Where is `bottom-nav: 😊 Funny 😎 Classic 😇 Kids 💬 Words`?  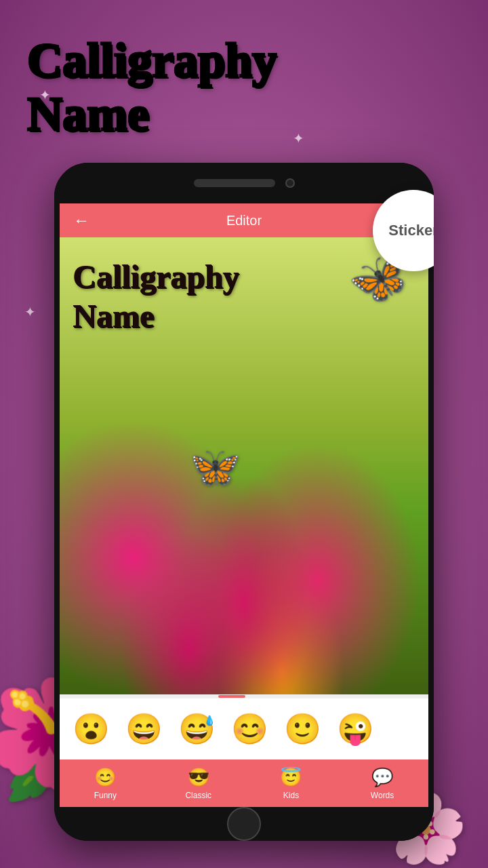
bottom-nav: 😊 Funny 😎 Classic 😇 Kids 💬 Words is located at coordinates (244, 783).